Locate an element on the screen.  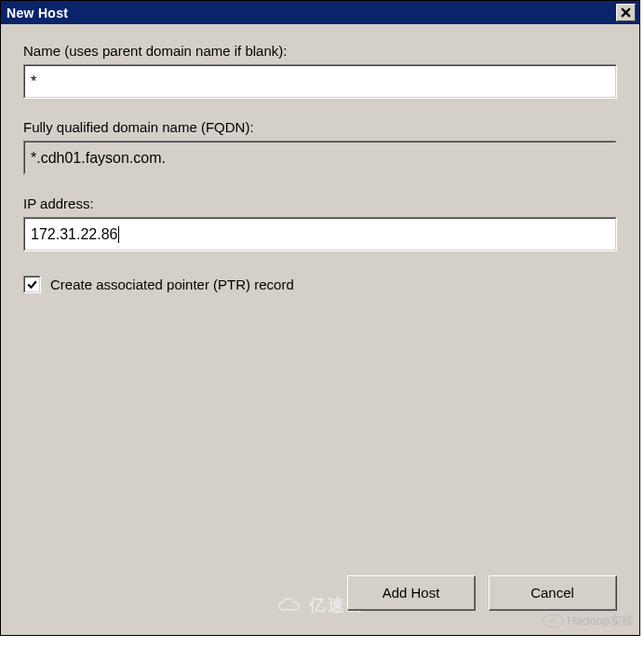
name-value: * is located at coordinates (34, 82).